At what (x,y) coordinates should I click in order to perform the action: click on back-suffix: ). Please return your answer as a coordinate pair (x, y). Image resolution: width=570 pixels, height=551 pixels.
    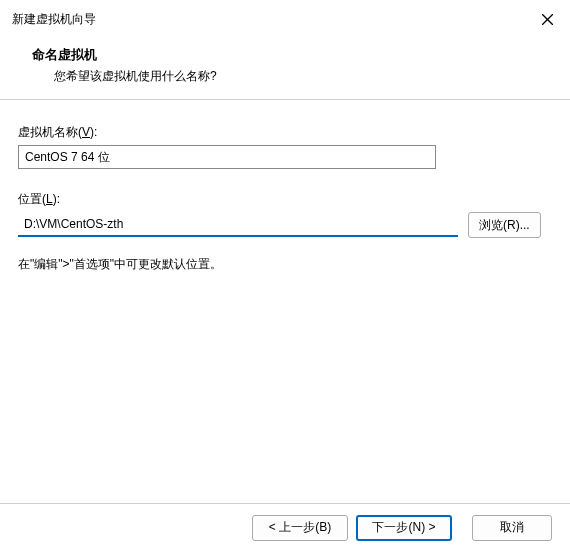
    Looking at the image, I should click on (329, 527).